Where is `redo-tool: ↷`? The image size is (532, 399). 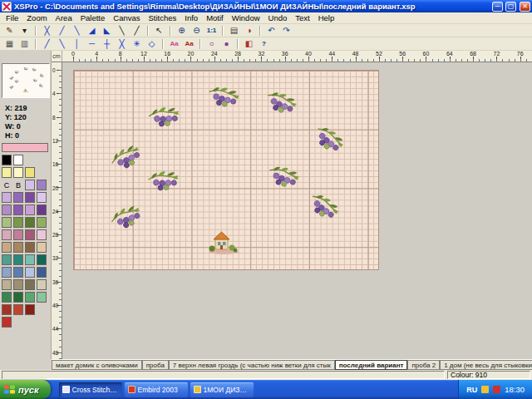
redo-tool: ↷ is located at coordinates (286, 31).